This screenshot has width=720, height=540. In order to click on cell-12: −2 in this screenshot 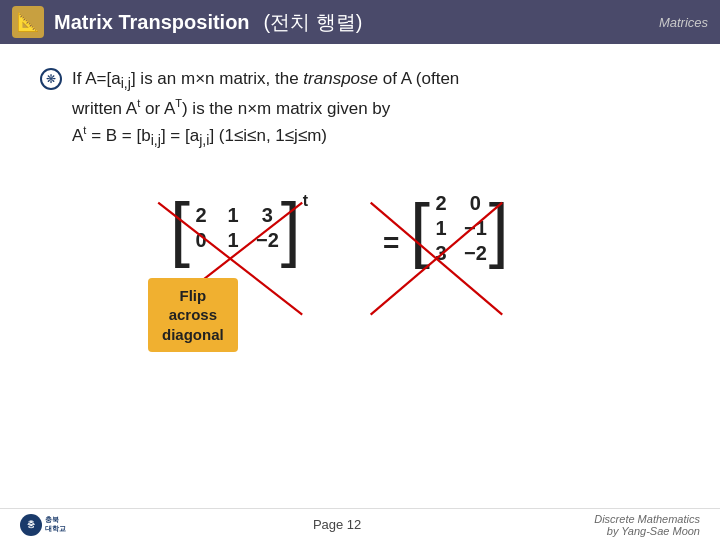, I will do `click(268, 240)`.